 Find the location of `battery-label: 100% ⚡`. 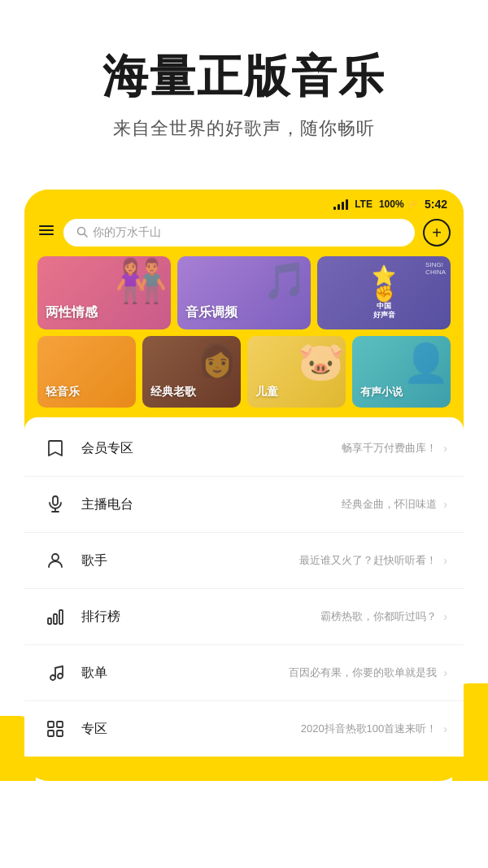

battery-label: 100% ⚡ is located at coordinates (399, 204).